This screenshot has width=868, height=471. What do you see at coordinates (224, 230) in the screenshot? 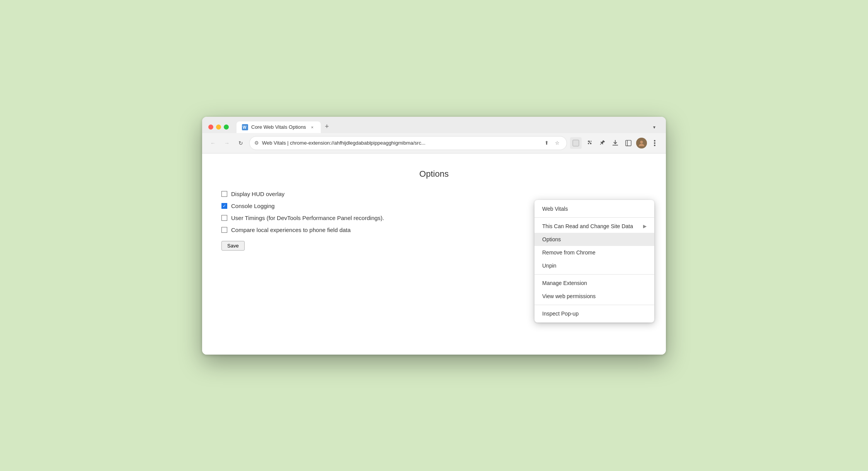
I see `checkbox-compare-local` at bounding box center [224, 230].